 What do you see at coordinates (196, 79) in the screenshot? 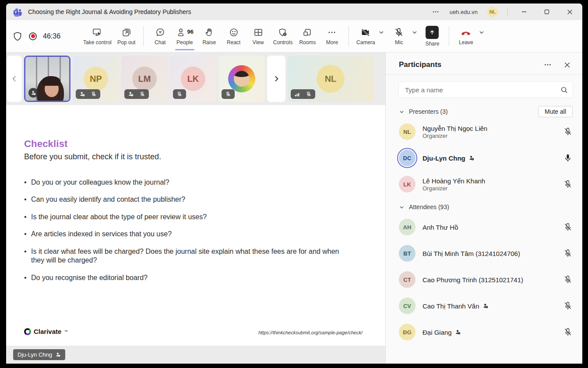
I see `participant-filmstrip: NP LM LK` at bounding box center [196, 79].